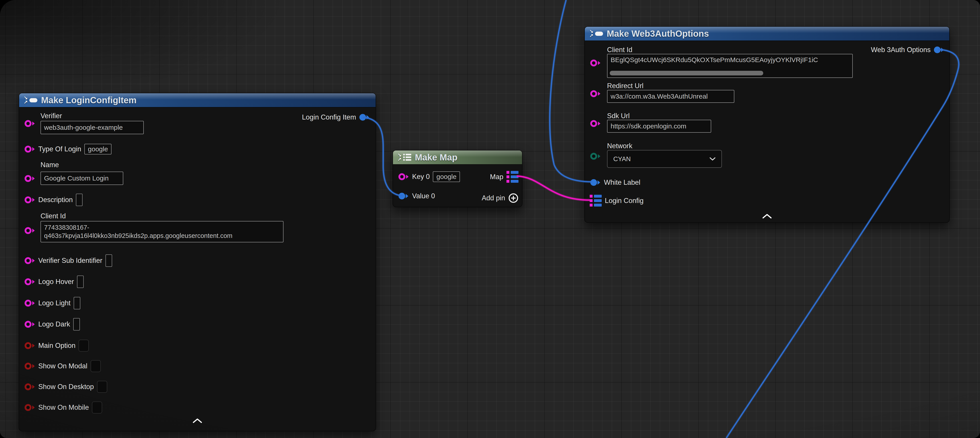  I want to click on node-make-map: ↘↗ Make Map Key 0 google Map Value 0 Add…, so click(457, 179).